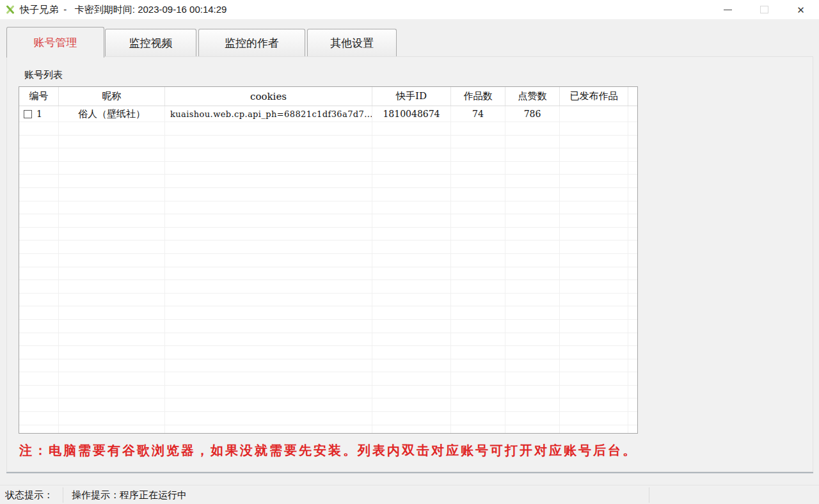 The width and height of the screenshot is (819, 504). Describe the element at coordinates (410, 494) in the screenshot. I see `status-bar: 状态提示： 操作提示：程序正在运行中` at that location.